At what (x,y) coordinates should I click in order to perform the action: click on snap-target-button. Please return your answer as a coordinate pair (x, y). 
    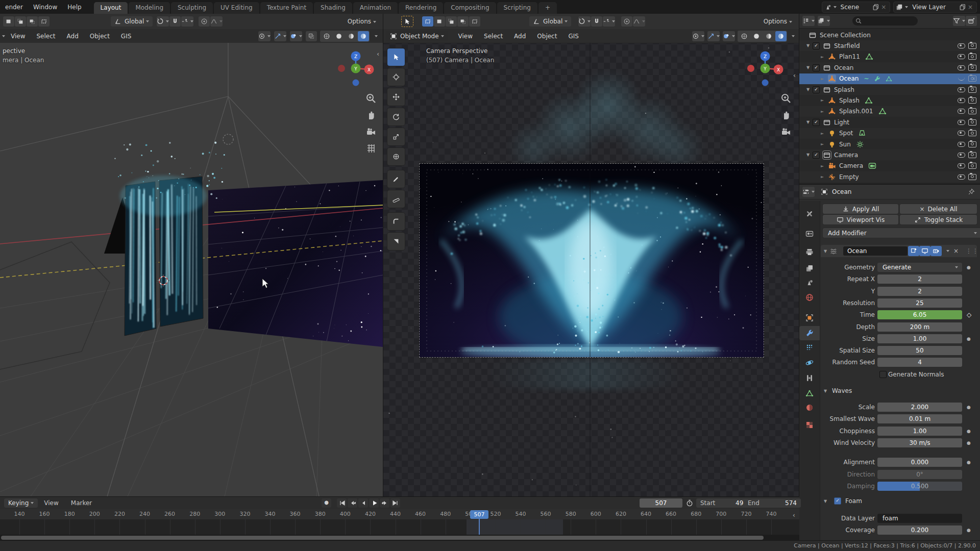
    Looking at the image, I should click on (584, 21).